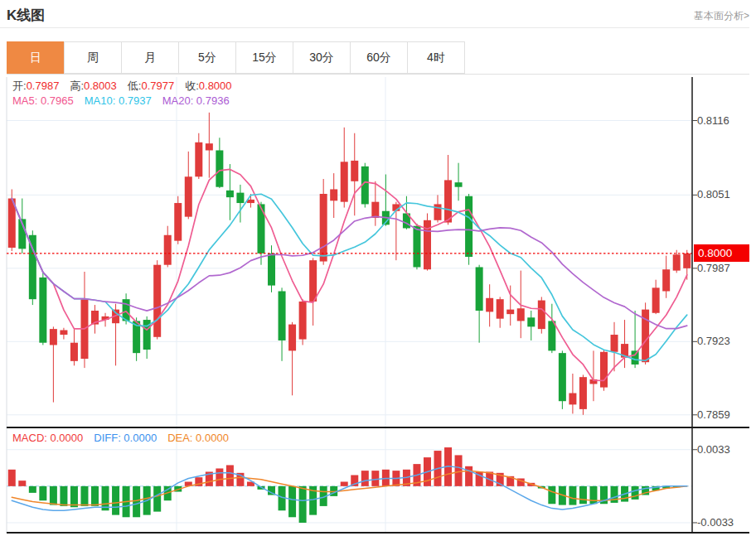 The height and width of the screenshot is (536, 756). I want to click on axis-label: -0.0033, so click(723, 522).